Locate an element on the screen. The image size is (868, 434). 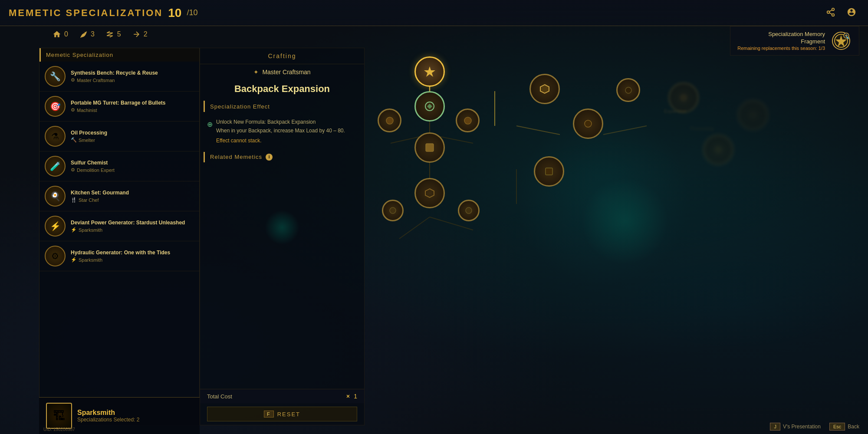
nav-arrow: 2 is located at coordinates (140, 34).